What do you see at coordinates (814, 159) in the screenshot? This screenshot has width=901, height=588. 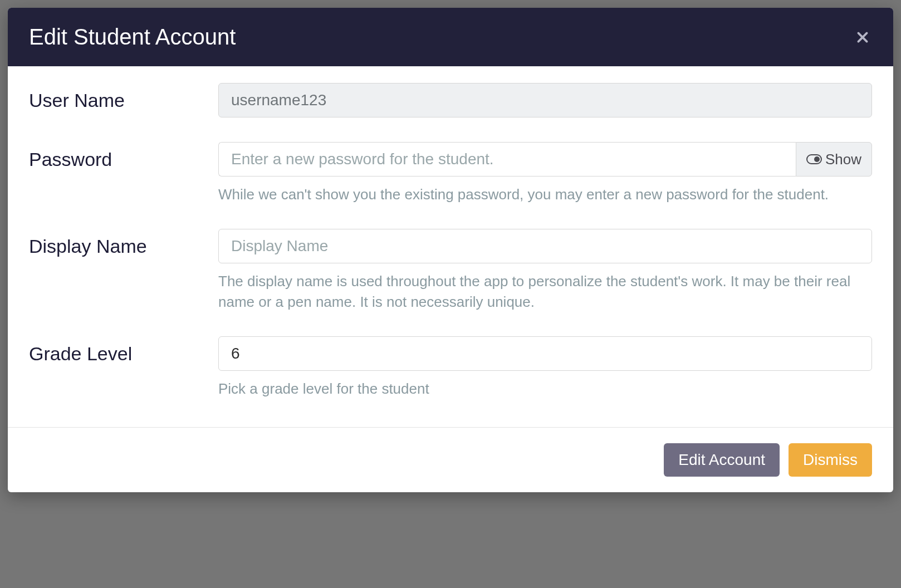 I see `toggle-icon` at bounding box center [814, 159].